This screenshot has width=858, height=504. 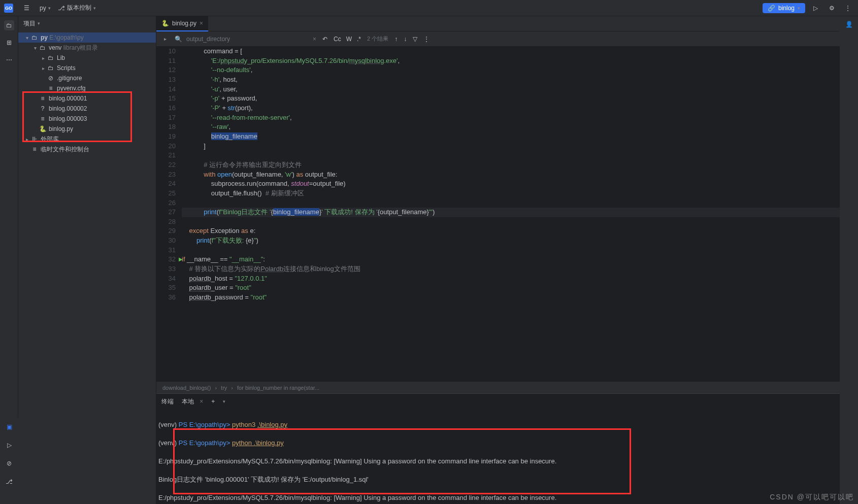 I want to click on prev-icon: ↑, so click(x=396, y=39).